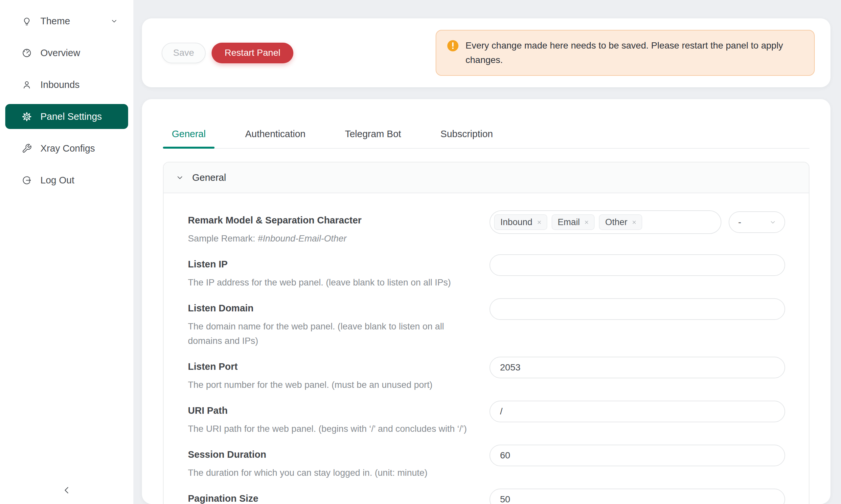 Image resolution: width=841 pixels, height=504 pixels. I want to click on field-control: InboundEmailOther-, so click(637, 222).